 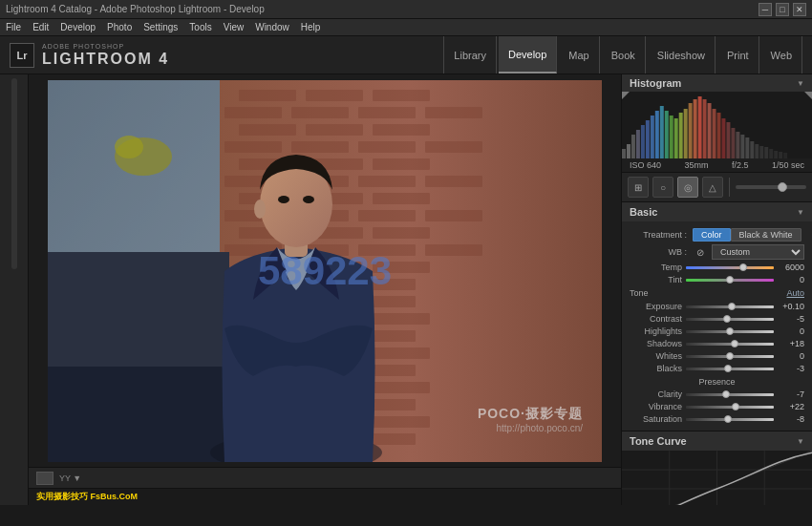 I want to click on saturation-thumb, so click(x=728, y=419).